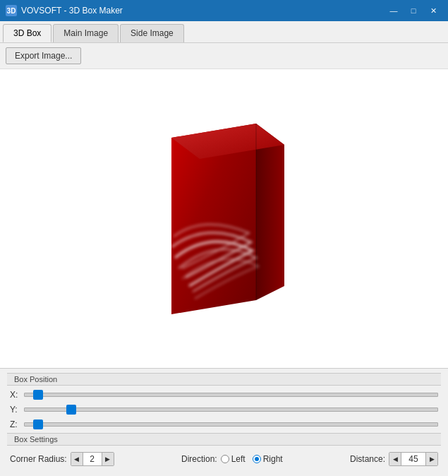 This screenshot has width=448, height=476. What do you see at coordinates (231, 424) in the screenshot?
I see `z-slider` at bounding box center [231, 424].